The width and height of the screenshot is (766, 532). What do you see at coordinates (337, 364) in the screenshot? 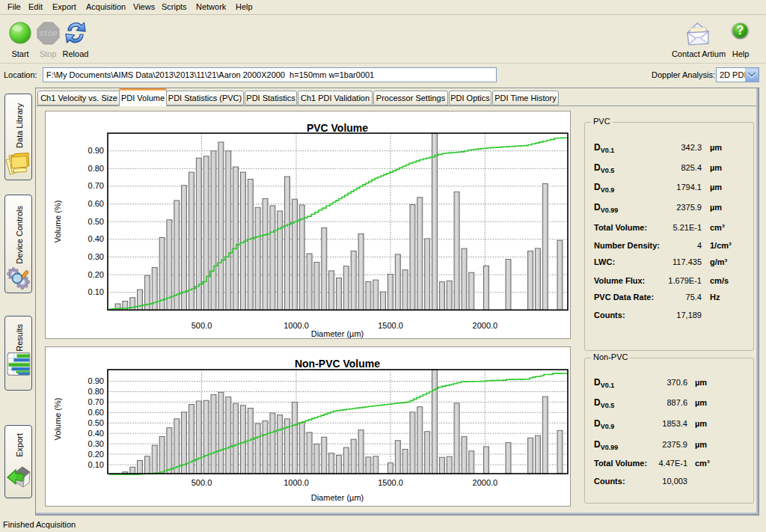
I see `svg-text: Non-PVC Volume` at bounding box center [337, 364].